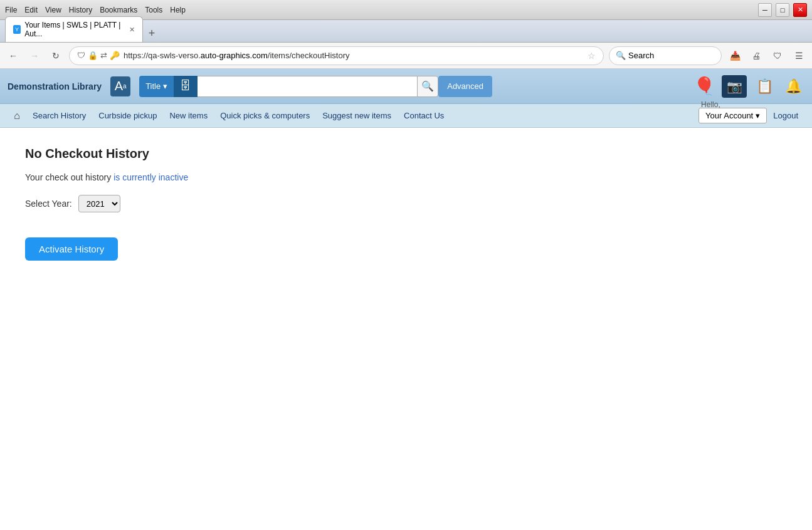  What do you see at coordinates (783, 10) in the screenshot?
I see `maximize-button: □` at bounding box center [783, 10].